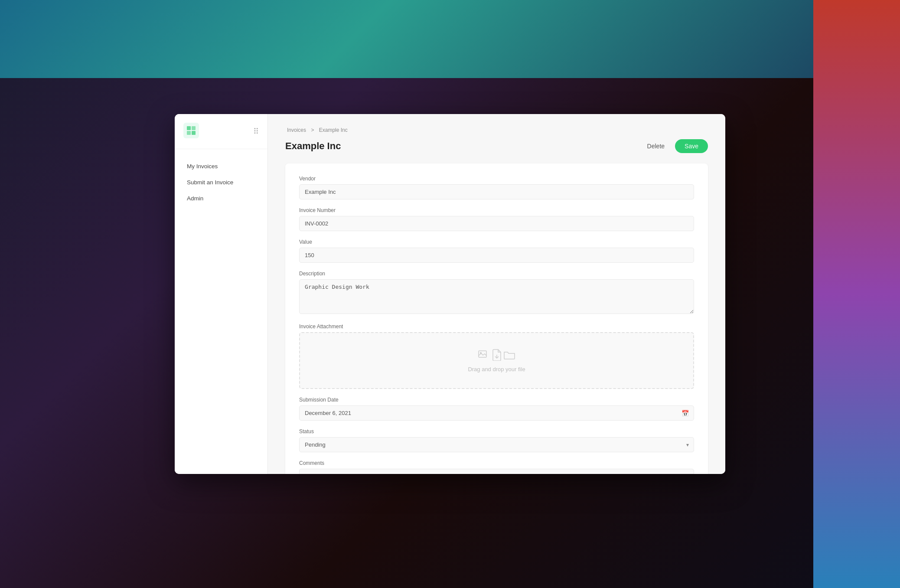 The height and width of the screenshot is (588, 900). What do you see at coordinates (497, 179) in the screenshot?
I see `vendor-label: Vendor` at bounding box center [497, 179].